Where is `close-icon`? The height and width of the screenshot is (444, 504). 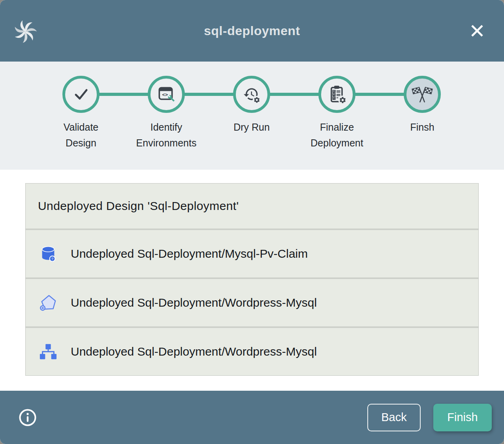 close-icon is located at coordinates (477, 31).